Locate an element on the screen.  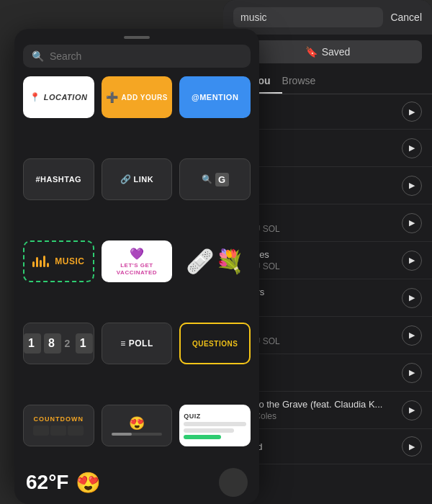
vaccinated-label: LET'S GETVACCINATED is located at coordinates (137, 269).